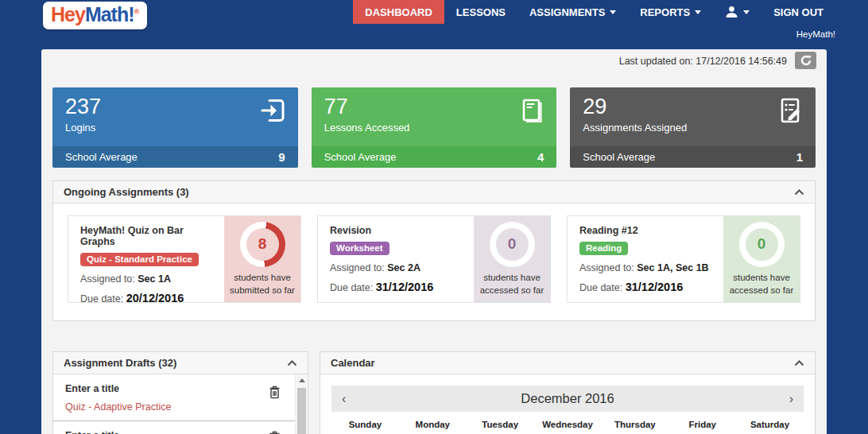 This screenshot has height=434, width=868. What do you see at coordinates (434, 157) in the screenshot?
I see `stat-card-footer: School Average 4` at bounding box center [434, 157].